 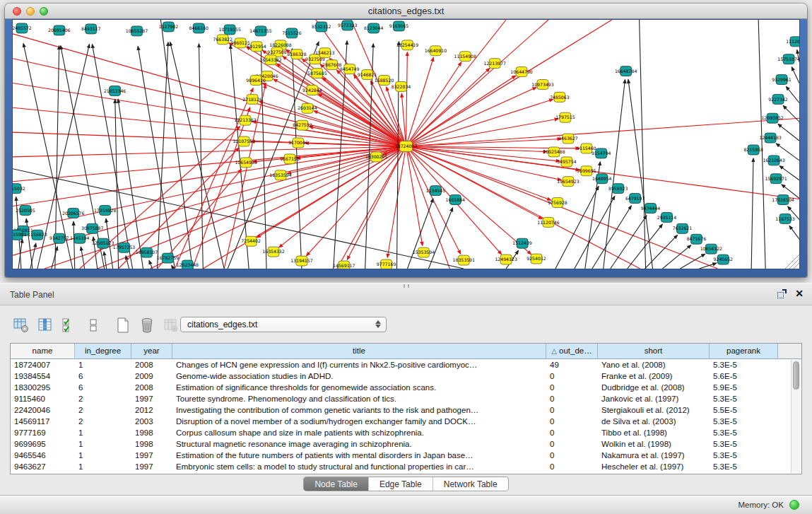 I want to click on teal-node: 12505123, so click(x=103, y=243).